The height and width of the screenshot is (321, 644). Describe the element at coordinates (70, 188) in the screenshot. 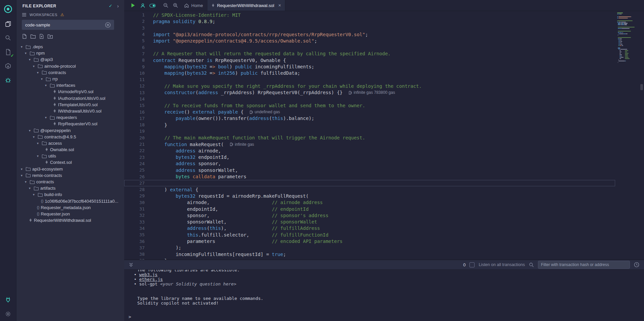

I see `tree-item: ▾artifacts` at that location.